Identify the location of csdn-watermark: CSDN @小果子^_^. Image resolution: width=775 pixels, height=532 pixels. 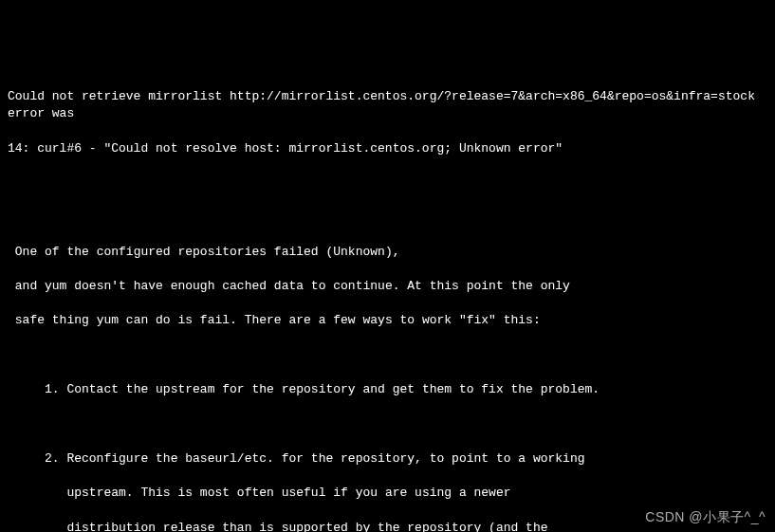
(706, 518).